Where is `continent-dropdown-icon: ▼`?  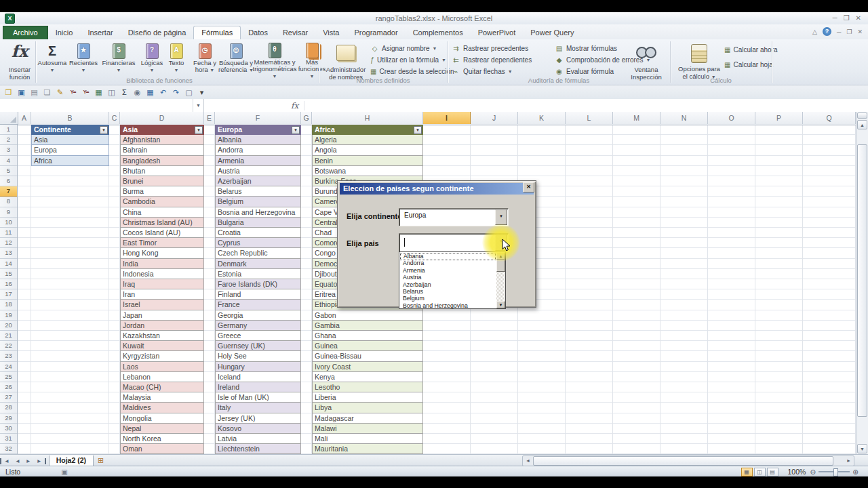 continent-dropdown-icon: ▼ is located at coordinates (501, 217).